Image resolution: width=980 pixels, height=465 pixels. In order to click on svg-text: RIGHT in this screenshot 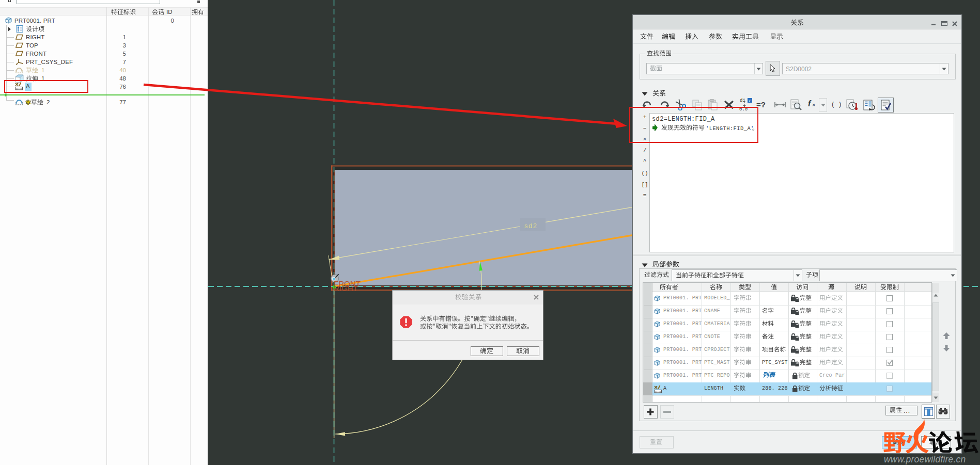, I will do `click(346, 288)`.